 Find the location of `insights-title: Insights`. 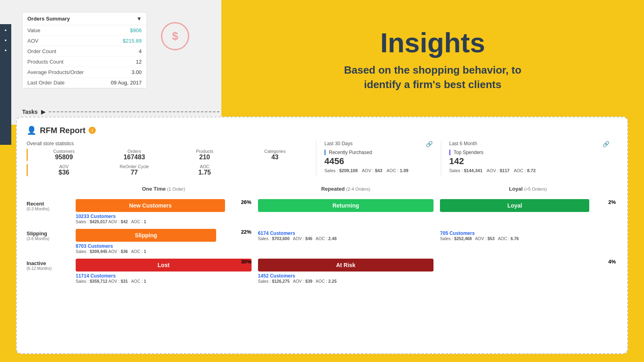

insights-title: Insights is located at coordinates (433, 43).